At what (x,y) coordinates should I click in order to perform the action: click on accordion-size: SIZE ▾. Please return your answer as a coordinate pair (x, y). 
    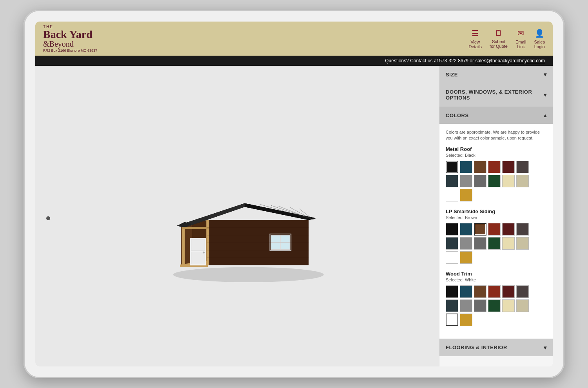
    Looking at the image, I should click on (496, 74).